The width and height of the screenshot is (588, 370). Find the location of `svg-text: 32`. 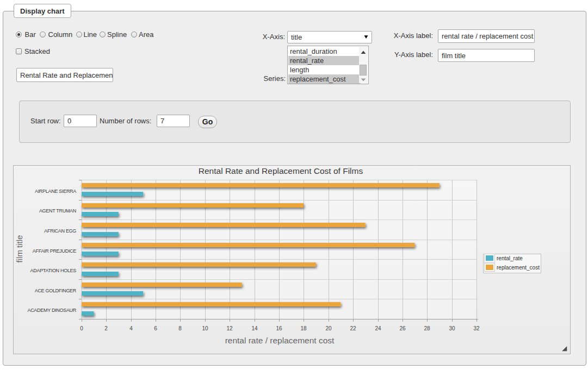

svg-text: 32 is located at coordinates (476, 328).